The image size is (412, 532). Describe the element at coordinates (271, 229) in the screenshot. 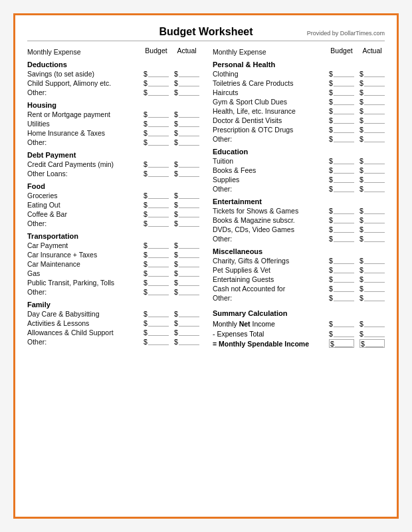

I see `label-dvds: DVDs, CDs, Video Games` at that location.